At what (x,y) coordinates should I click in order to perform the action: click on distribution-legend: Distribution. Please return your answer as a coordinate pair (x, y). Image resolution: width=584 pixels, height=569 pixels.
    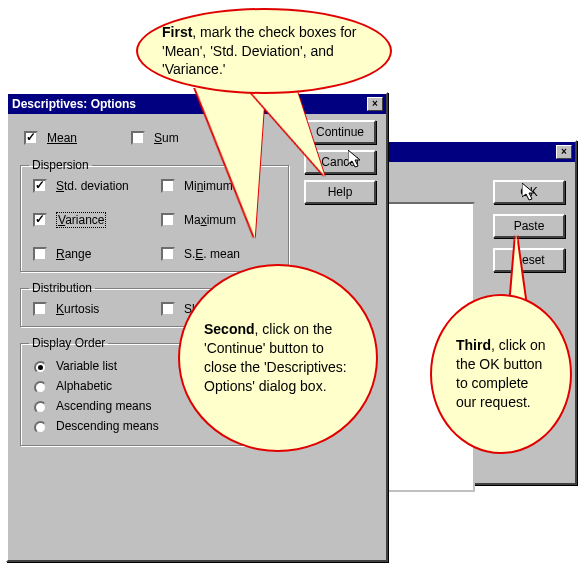
    Looking at the image, I should click on (62, 288).